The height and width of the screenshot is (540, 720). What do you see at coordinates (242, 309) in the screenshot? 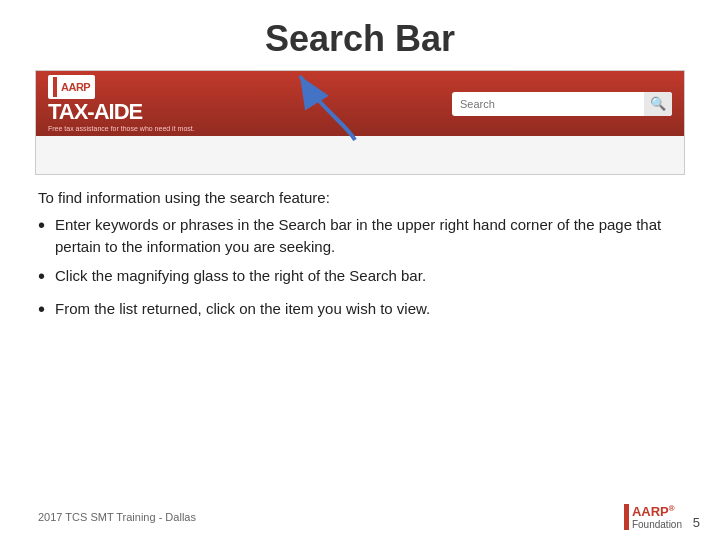
I see `bullet-text-3: From the list returned, click on the ite…` at bounding box center [242, 309].